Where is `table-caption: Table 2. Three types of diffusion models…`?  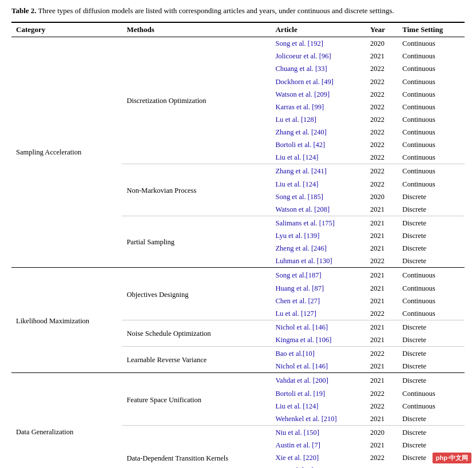 table-caption: Table 2. Three types of diffusion models… is located at coordinates (238, 11).